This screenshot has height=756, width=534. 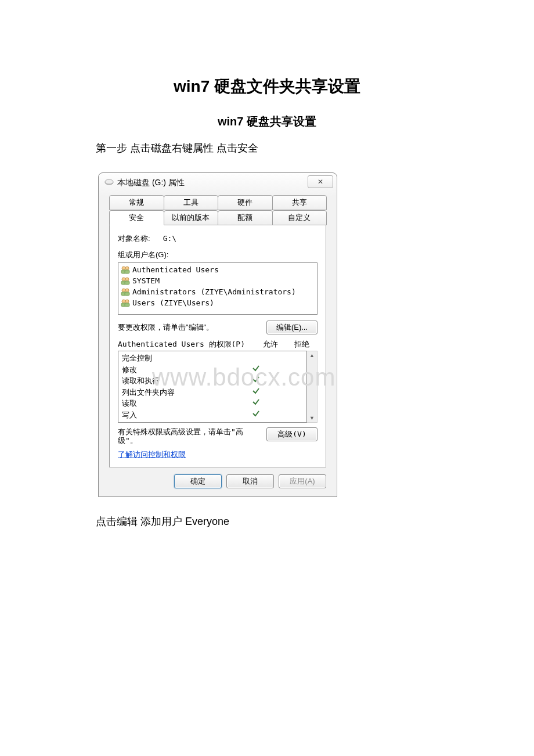 What do you see at coordinates (181, 393) in the screenshot?
I see `permission-name: 列出文件夹内容` at bounding box center [181, 393].